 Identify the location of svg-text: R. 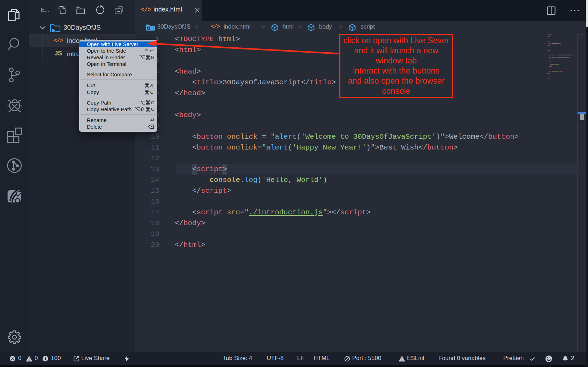
(153, 57).